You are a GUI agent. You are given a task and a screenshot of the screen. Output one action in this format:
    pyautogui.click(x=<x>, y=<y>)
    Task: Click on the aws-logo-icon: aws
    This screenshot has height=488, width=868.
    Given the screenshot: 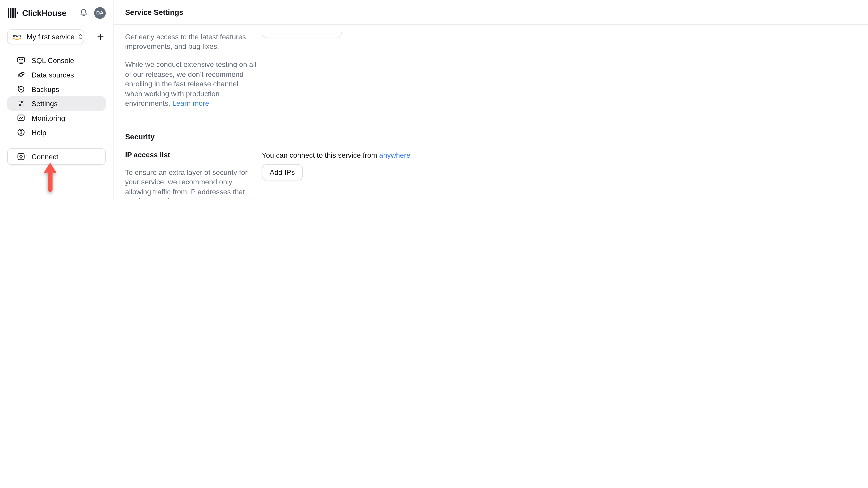 What is the action you would take?
    pyautogui.click(x=18, y=37)
    